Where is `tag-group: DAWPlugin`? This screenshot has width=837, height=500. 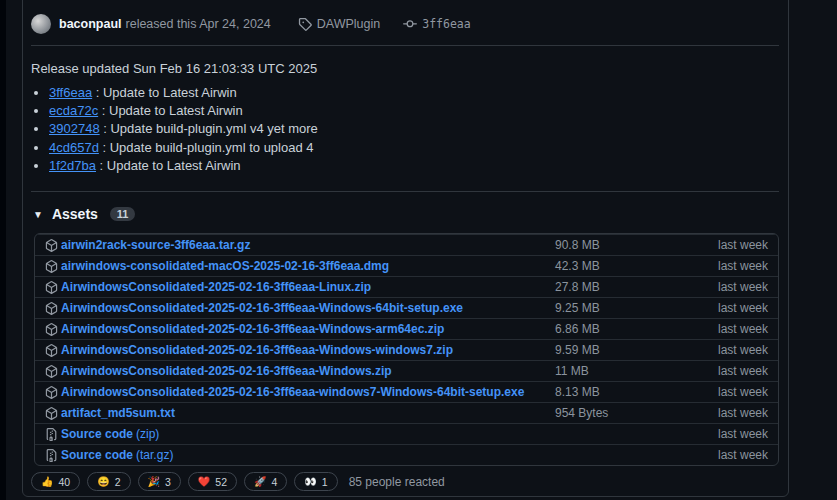 tag-group: DAWPlugin is located at coordinates (339, 24).